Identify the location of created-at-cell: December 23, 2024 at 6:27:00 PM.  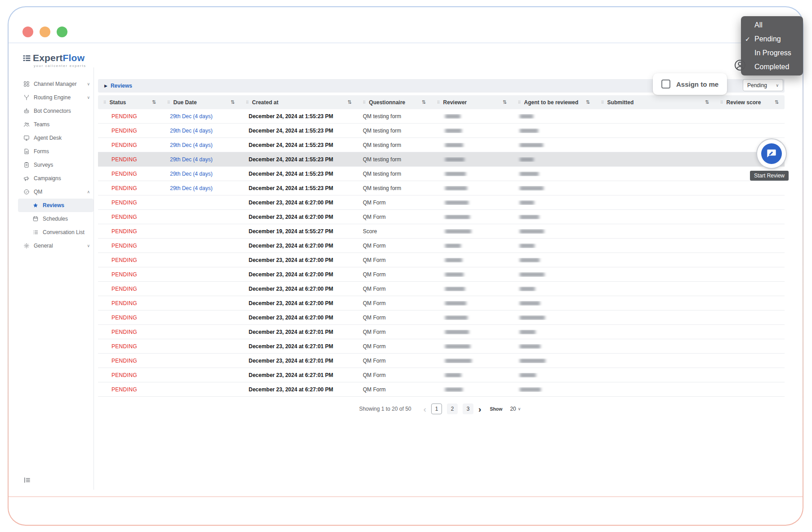
(299, 203).